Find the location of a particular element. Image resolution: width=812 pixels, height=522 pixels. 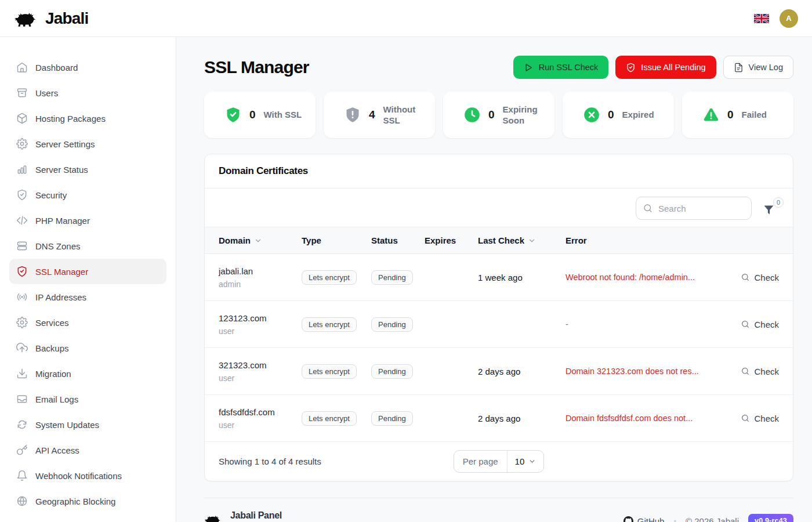

site-footer: Jabali Panel Web Hosting Control Panel G… is located at coordinates (499, 510).